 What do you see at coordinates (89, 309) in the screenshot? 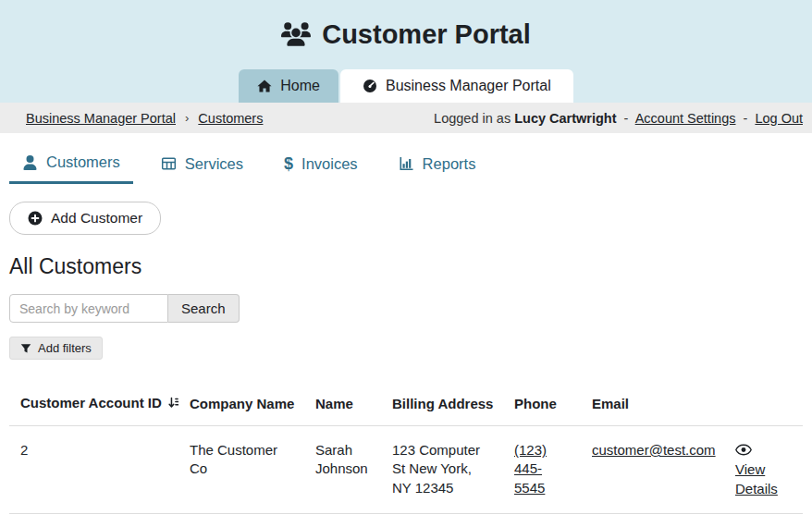
I see `search-input` at bounding box center [89, 309].